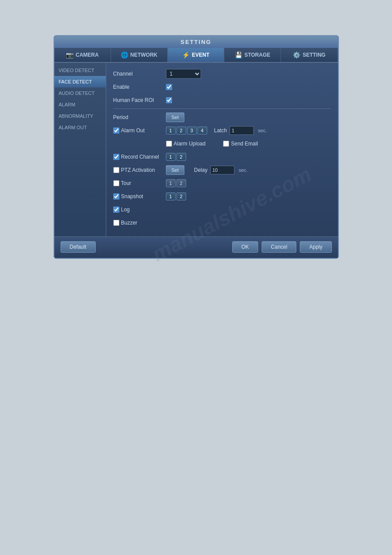 The height and width of the screenshot is (555, 392). Describe the element at coordinates (181, 183) in the screenshot. I see `tour-btn-2: 2` at that location.